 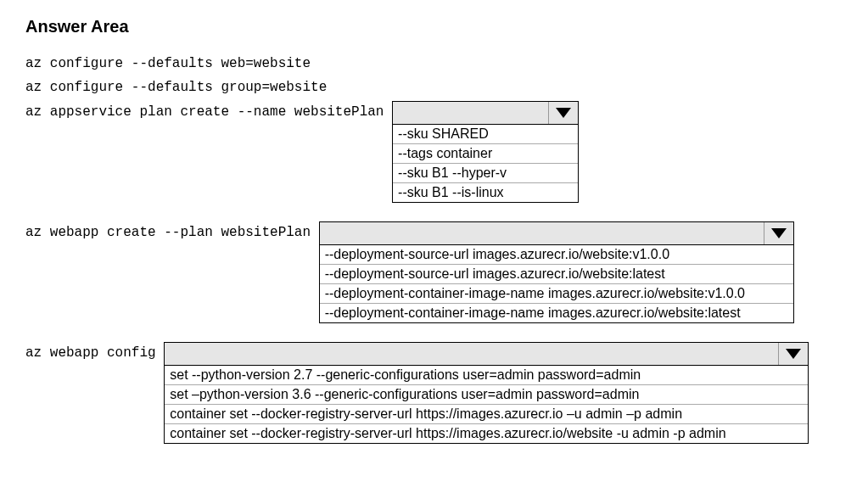 What do you see at coordinates (485, 154) in the screenshot?
I see `option-item: --tags container` at bounding box center [485, 154].